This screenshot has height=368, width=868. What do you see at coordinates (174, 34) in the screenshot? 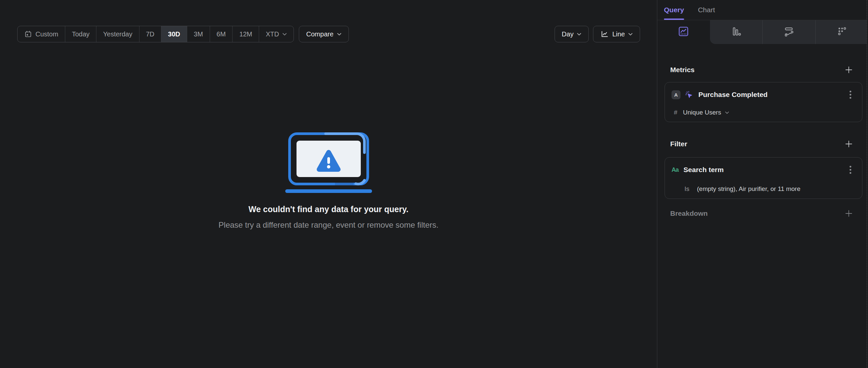
I see `date-range-30d: 30D` at bounding box center [174, 34].